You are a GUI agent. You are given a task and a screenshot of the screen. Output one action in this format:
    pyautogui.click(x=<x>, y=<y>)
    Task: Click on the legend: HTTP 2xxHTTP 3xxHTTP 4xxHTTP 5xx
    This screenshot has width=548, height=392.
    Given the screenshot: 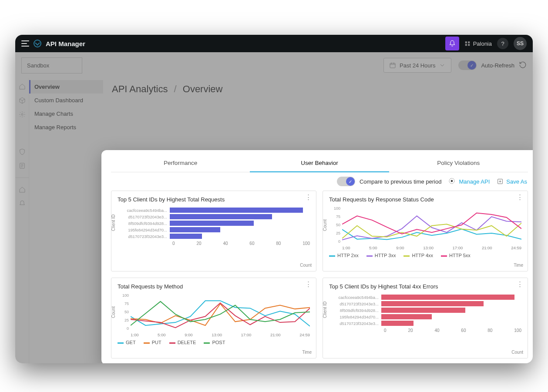 What is the action you would take?
    pyautogui.click(x=425, y=254)
    